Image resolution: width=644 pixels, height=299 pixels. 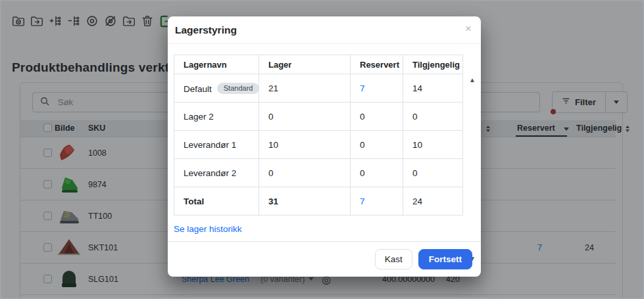 I want to click on total-tilgjengelig: 24, so click(x=433, y=201).